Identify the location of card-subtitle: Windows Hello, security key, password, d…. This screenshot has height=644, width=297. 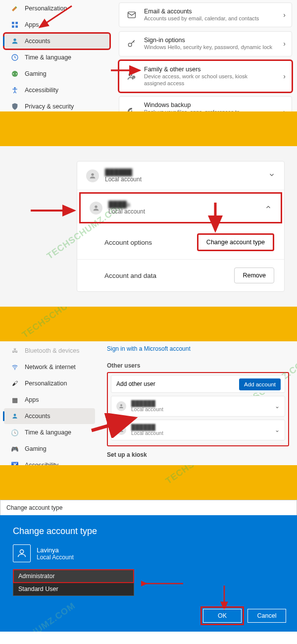
(208, 47).